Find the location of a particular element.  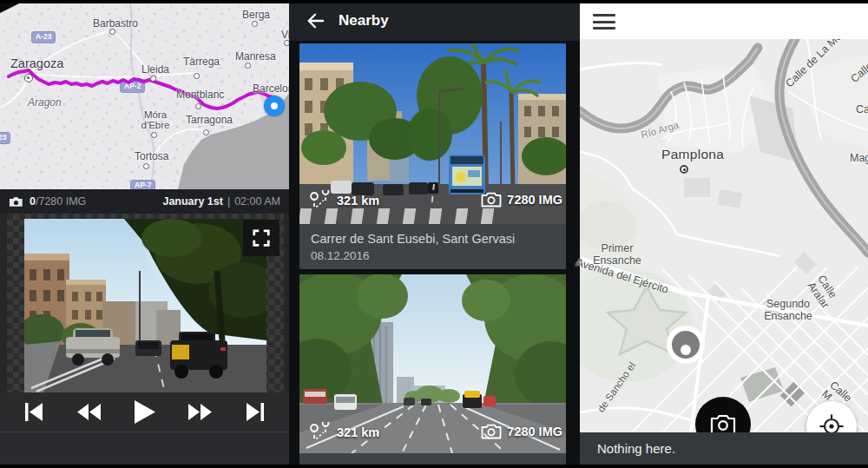

menu-button is located at coordinates (605, 23).